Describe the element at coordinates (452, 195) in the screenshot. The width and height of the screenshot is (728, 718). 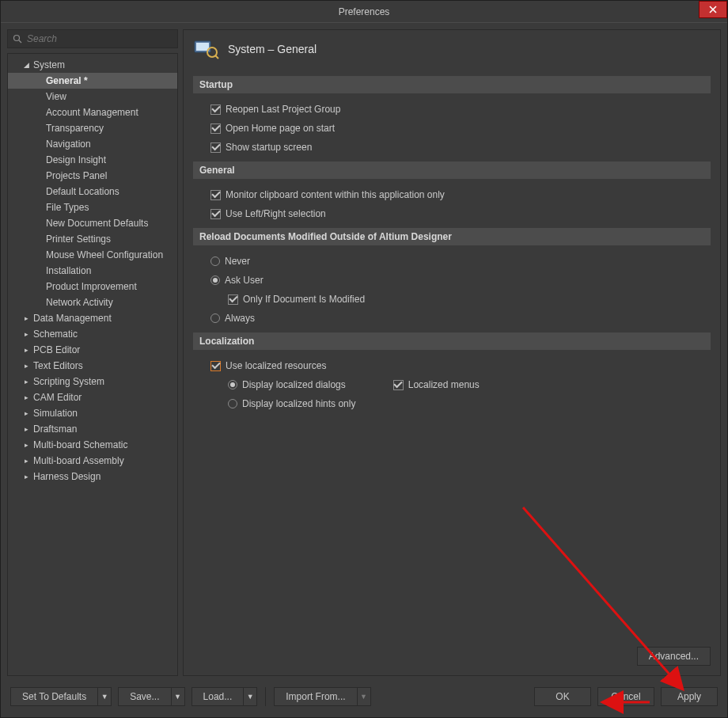
I see `checkbox-monitor-clipboard: Monitor clipboard content within this ap…` at that location.